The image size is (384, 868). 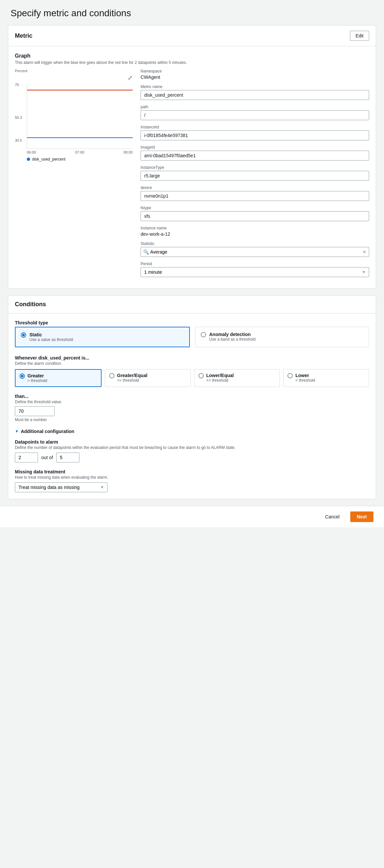 What do you see at coordinates (255, 216) in the screenshot?
I see `fstype-input` at bounding box center [255, 216].